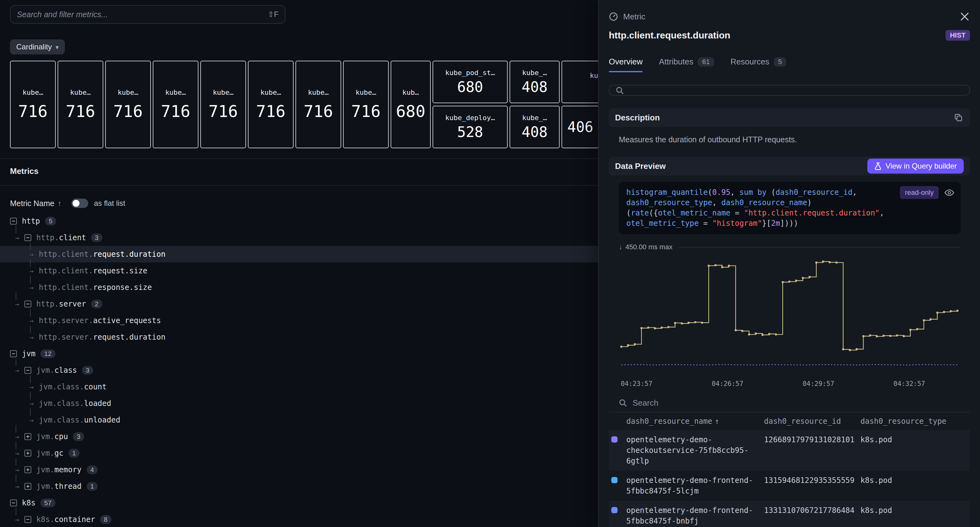 The width and height of the screenshot is (980, 527). I want to click on search-shortcut-hint: ⇧F, so click(273, 14).